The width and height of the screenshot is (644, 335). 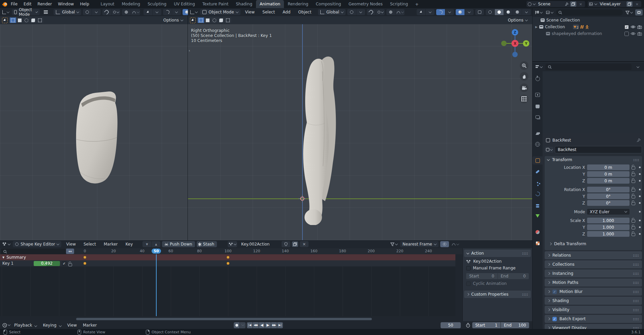 I want to click on motion-blur-checkbox: ✓, so click(x=554, y=292).